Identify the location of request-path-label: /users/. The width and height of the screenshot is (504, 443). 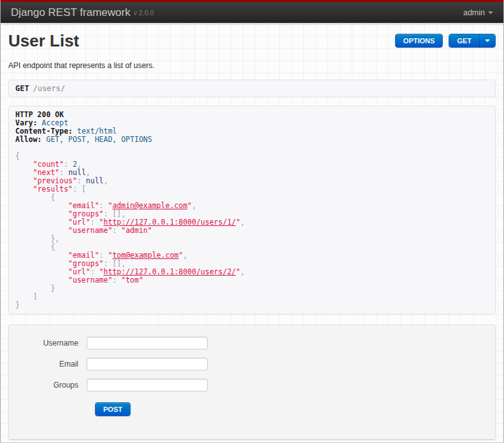
(50, 88).